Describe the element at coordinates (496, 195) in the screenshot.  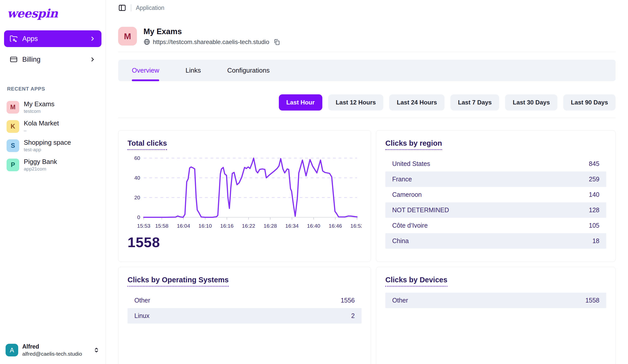
I see `table-row: Cameroon 140` at that location.